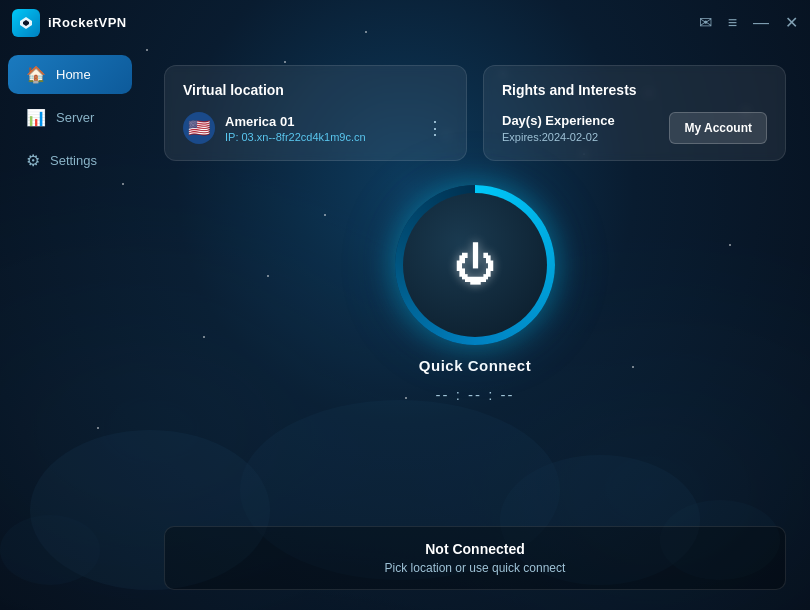  Describe the element at coordinates (475, 366) in the screenshot. I see `quick-connect-label: Quick Connect` at that location.